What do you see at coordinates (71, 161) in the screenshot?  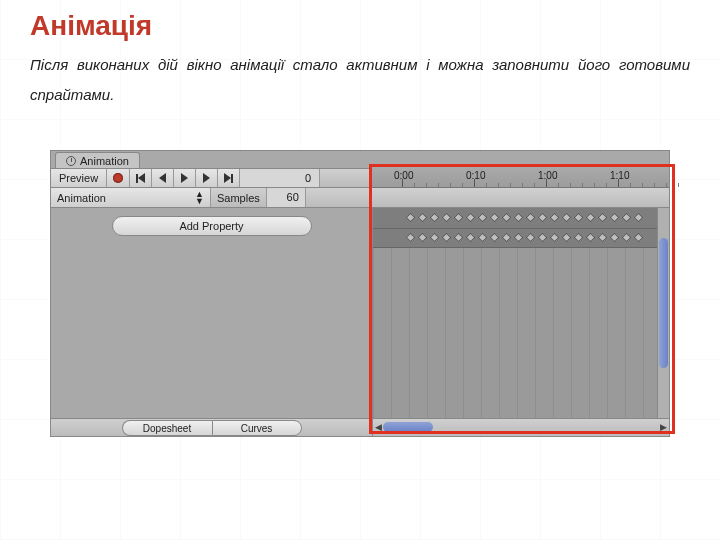 I see `clock-icon` at bounding box center [71, 161].